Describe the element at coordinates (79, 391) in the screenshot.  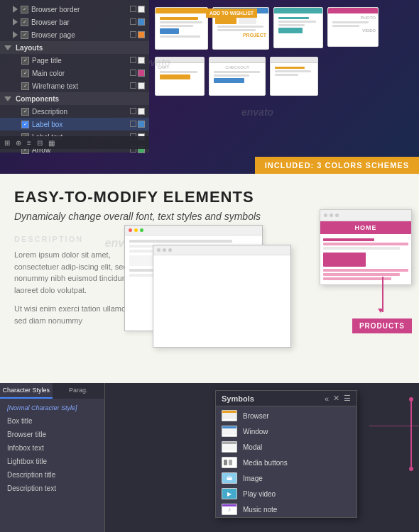
I see `tab-paragraph: Parag.` at that location.